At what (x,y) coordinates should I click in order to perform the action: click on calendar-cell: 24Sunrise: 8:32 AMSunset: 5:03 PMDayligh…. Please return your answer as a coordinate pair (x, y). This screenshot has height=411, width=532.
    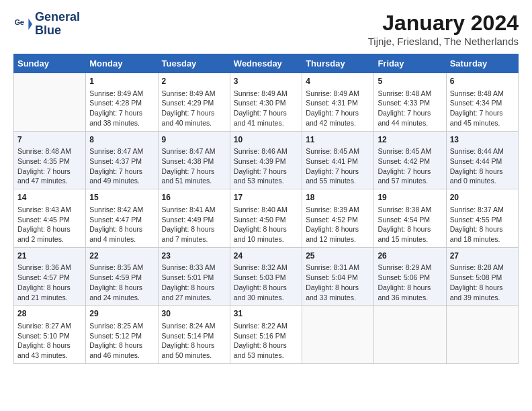
    Looking at the image, I should click on (266, 277).